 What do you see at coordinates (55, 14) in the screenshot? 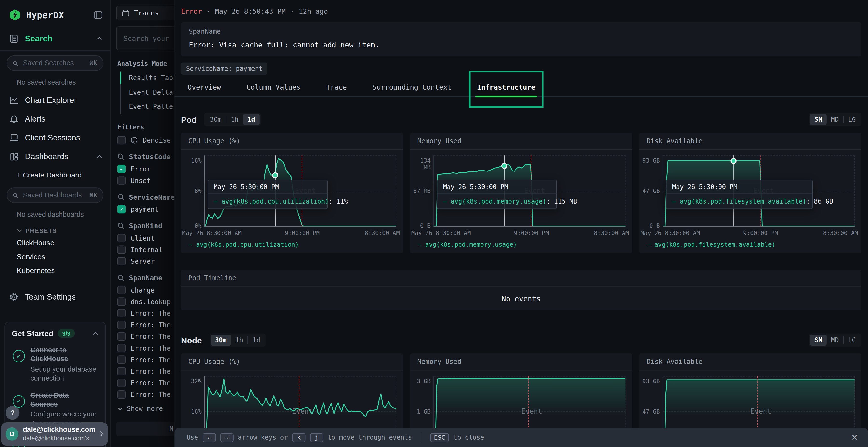
I see `logo: HyperDX` at bounding box center [55, 14].